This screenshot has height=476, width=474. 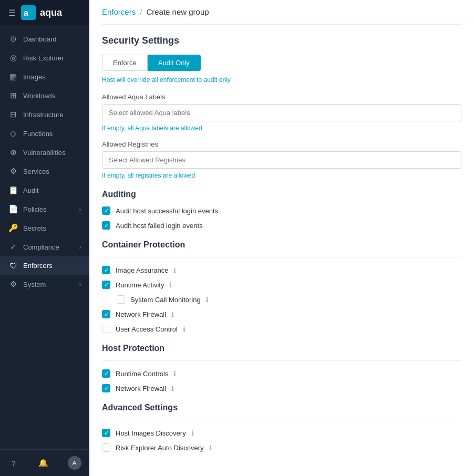 I want to click on system-call-monitoring-row: System Call Monitoring ℹ, so click(x=289, y=299).